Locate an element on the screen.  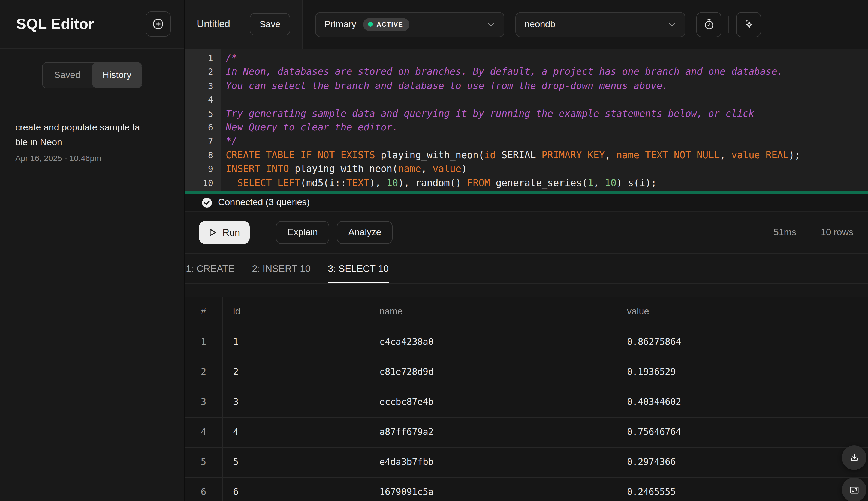
history-list: create and populate sample table in Neon… is located at coordinates (92, 132).